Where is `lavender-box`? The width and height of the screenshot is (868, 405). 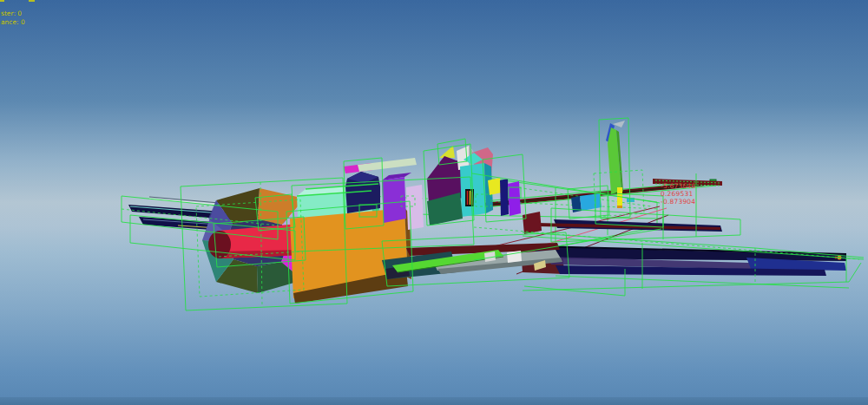 lavender-box is located at coordinates (415, 207).